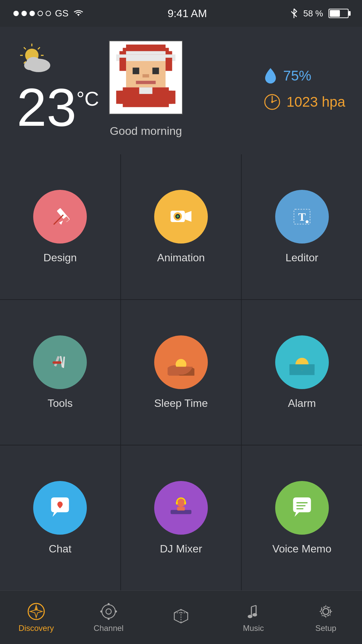 This screenshot has width=362, height=644. What do you see at coordinates (60, 217) in the screenshot?
I see `design-icon` at bounding box center [60, 217].